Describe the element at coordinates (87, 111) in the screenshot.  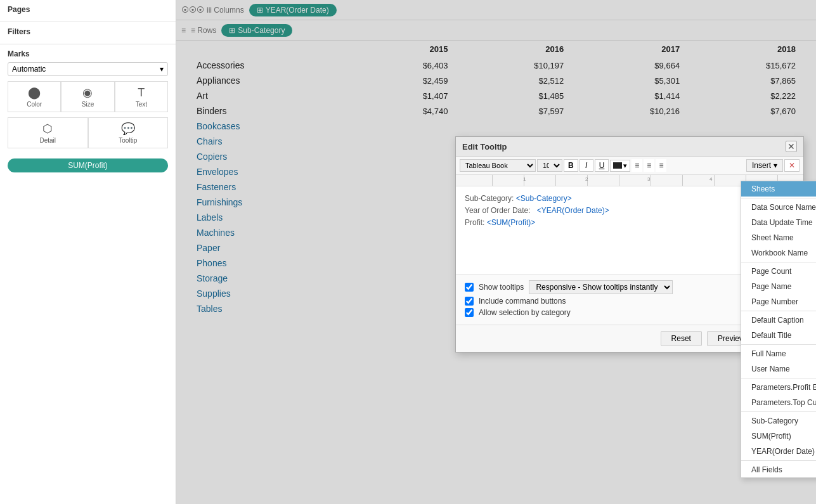
I see `marks-section: Marks Automatic ▾ ⬤ Color ◉ Size T Text` at that location.